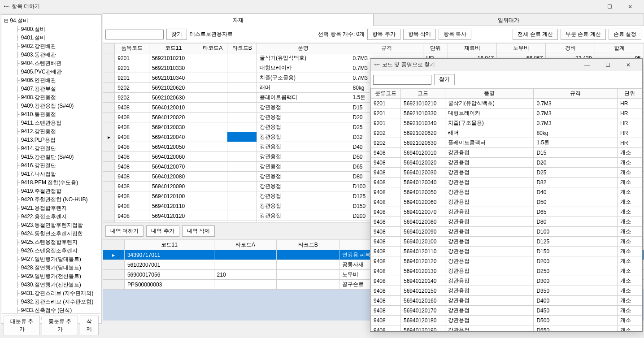 The height and width of the screenshot is (338, 644). I want to click on table-row: 940856940120050강관용접D40개소, so click(507, 192).